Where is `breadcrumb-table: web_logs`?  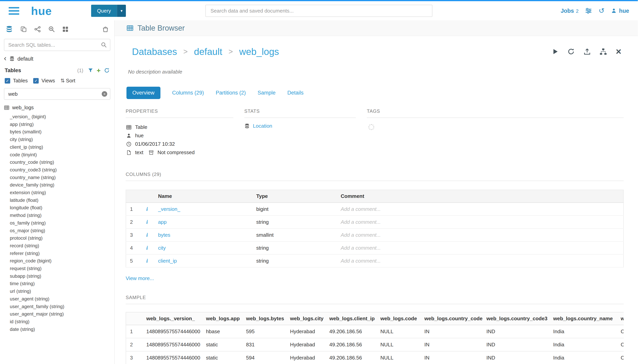 breadcrumb-table: web_logs is located at coordinates (259, 52).